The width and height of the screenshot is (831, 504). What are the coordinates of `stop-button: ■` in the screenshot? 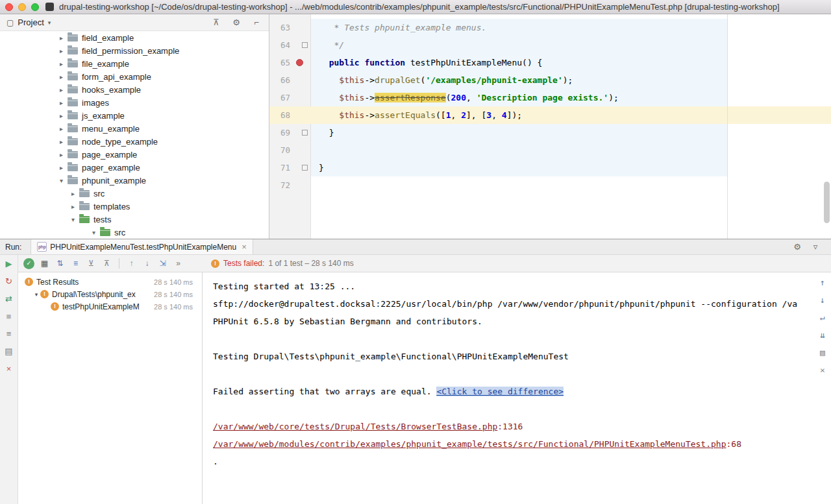 It's located at (9, 317).